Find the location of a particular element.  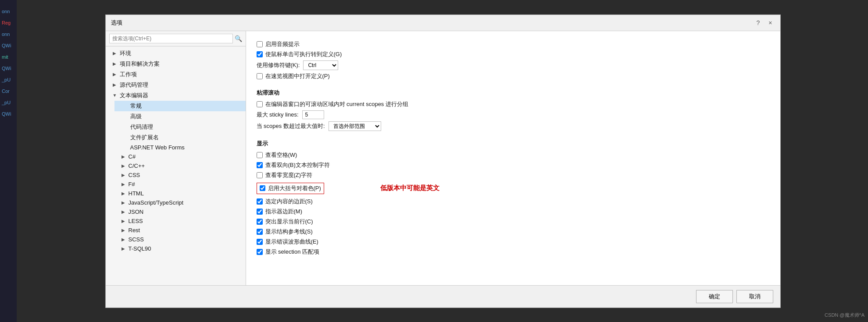

sound-checkbox is located at coordinates (260, 44).